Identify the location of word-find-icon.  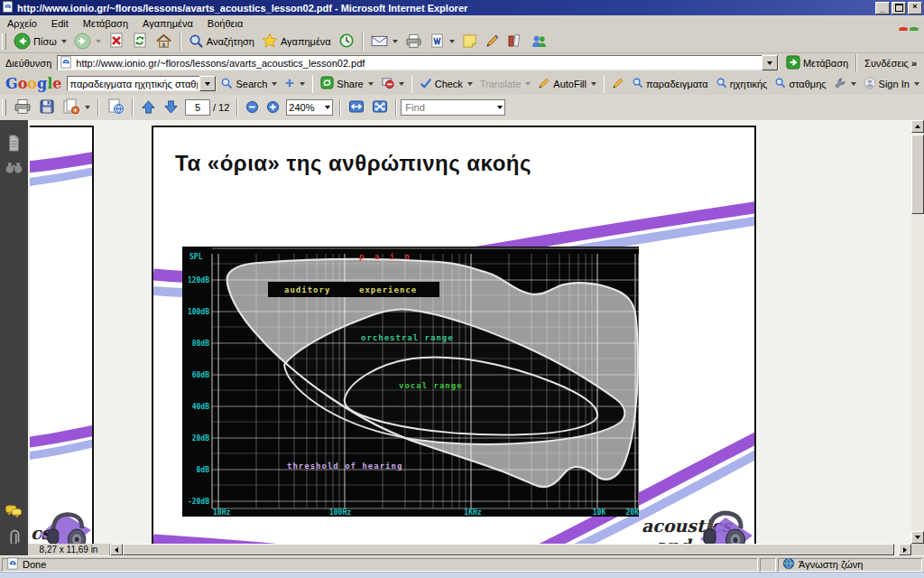
(637, 83).